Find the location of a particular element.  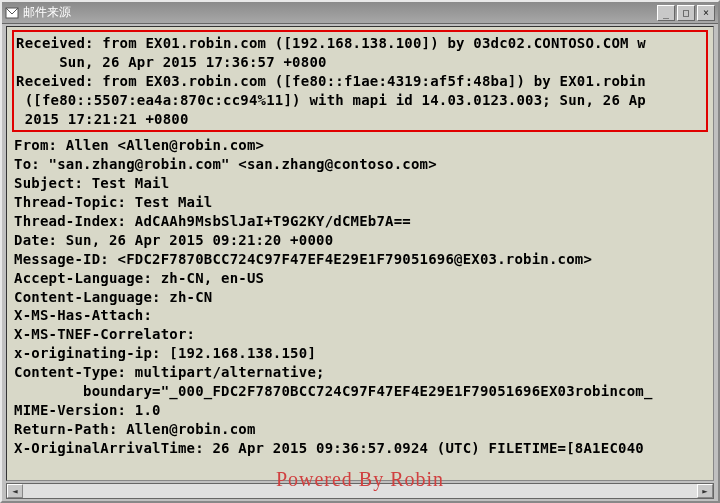

app-icon is located at coordinates (12, 13).